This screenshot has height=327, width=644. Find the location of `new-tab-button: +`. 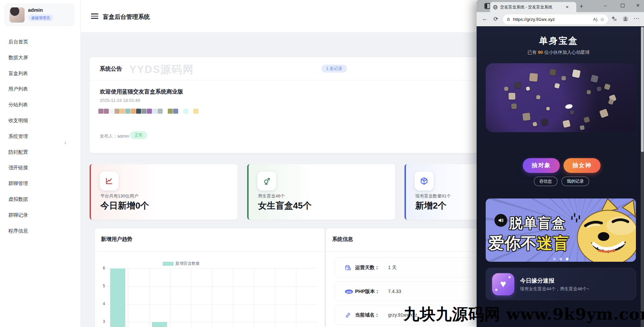

new-tab-button: + is located at coordinates (581, 7).